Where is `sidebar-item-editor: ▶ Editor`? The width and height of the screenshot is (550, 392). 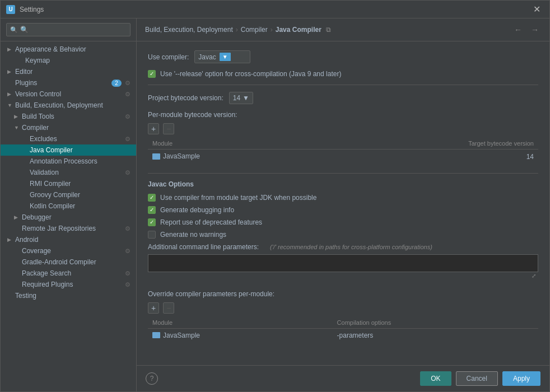 sidebar-item-editor: ▶ Editor is located at coordinates (68, 72).